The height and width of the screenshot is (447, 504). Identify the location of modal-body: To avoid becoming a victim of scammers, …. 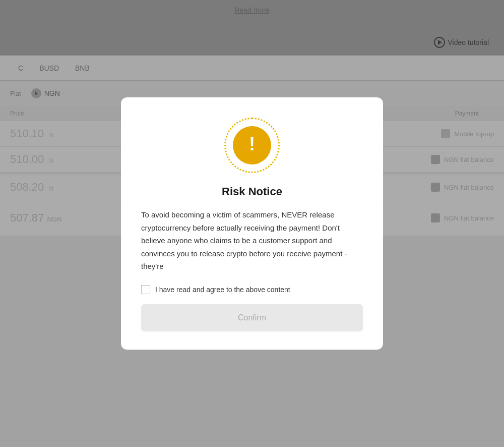
(252, 241).